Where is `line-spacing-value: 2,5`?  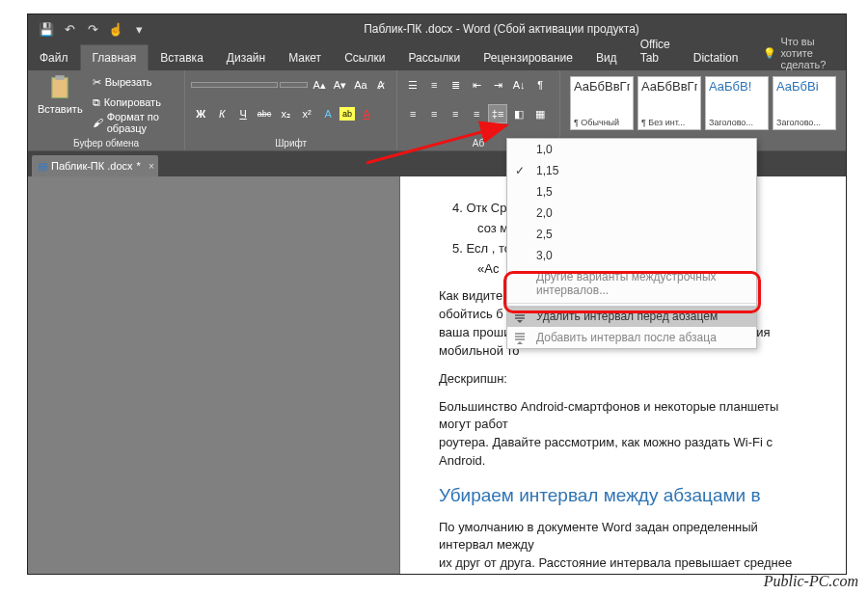
line-spacing-value: 2,5 is located at coordinates (632, 234).